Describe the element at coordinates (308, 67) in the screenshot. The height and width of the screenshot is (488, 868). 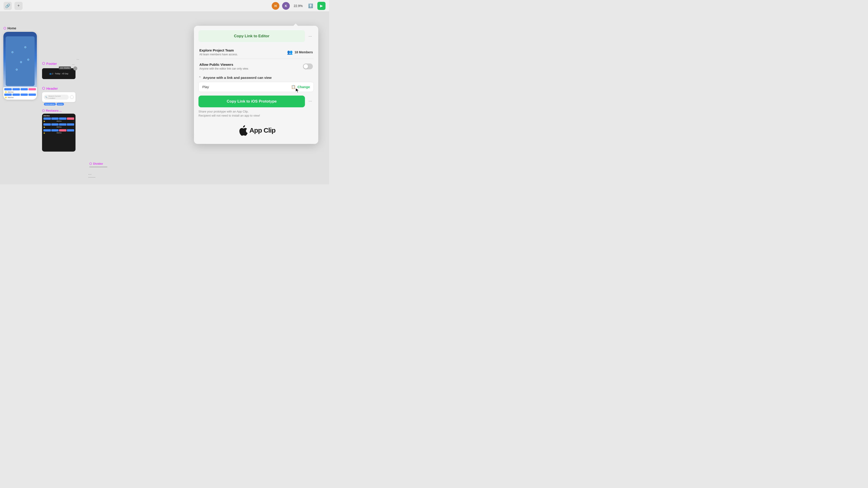
I see `allow-public-toggle-container` at that location.